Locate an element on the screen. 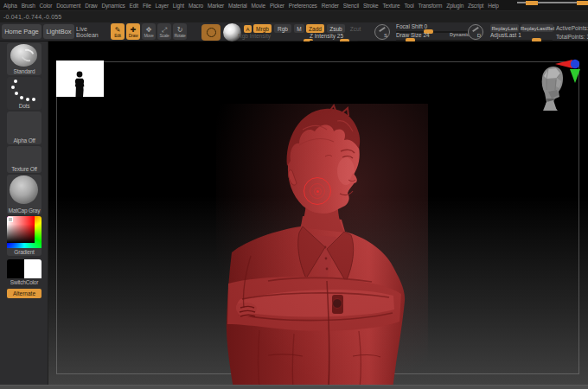 This screenshot has width=588, height=389. main-color-swatch is located at coordinates (16, 269).